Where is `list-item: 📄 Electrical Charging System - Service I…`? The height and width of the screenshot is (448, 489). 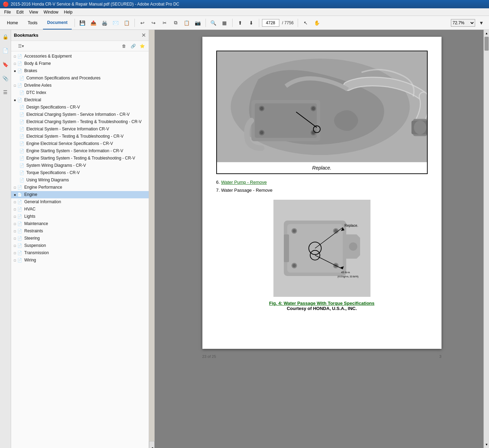
list-item: 📄 Electrical Charging System - Service I… is located at coordinates (80, 114).